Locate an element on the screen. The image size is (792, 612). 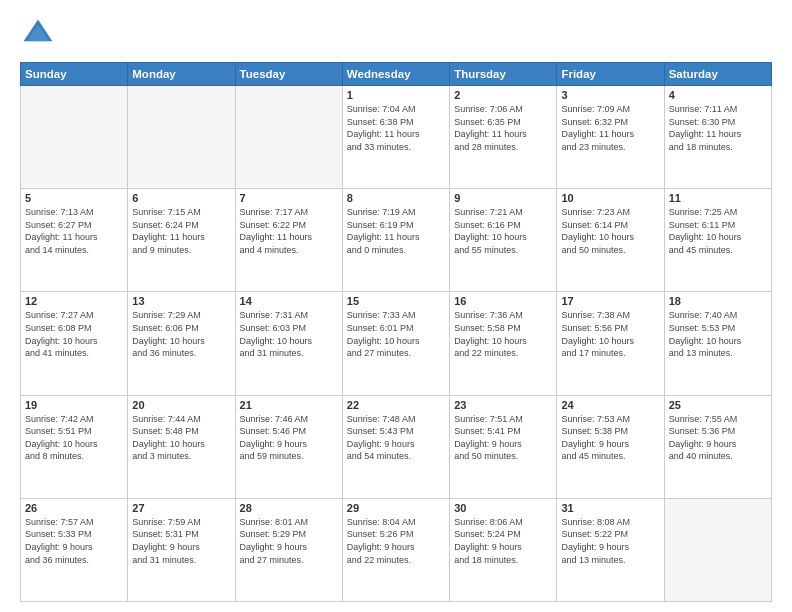
day-cell: 1Sunrise: 7:04 AM Sunset: 6:38 PM Daylig… is located at coordinates (396, 138).